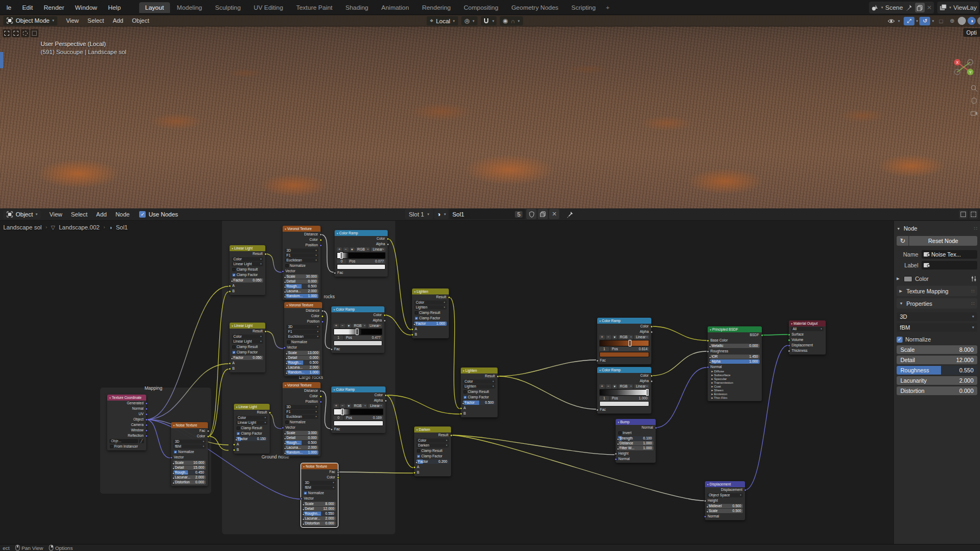 Image resolution: width=980 pixels, height=551 pixels. What do you see at coordinates (479, 392) in the screenshot?
I see `node-lighten2: ▾LightenResultColor▾Lighten▾Clamp Result…` at bounding box center [479, 392].